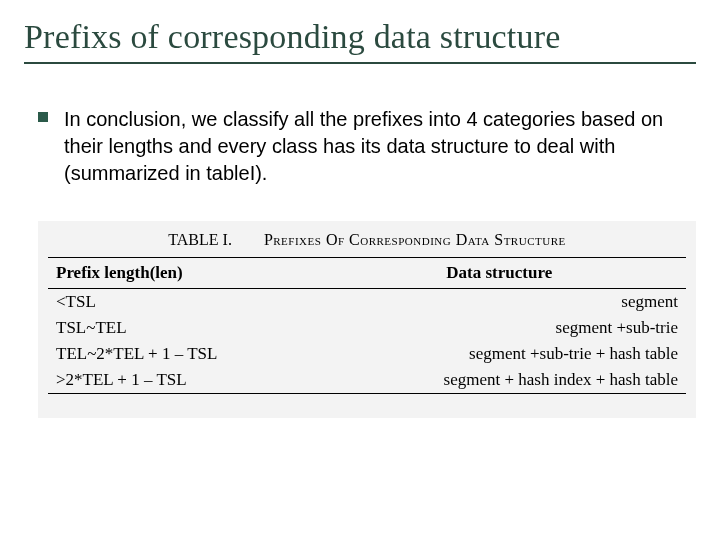 This screenshot has height=540, width=720. Describe the element at coordinates (360, 63) in the screenshot. I see `title-underline` at that location.